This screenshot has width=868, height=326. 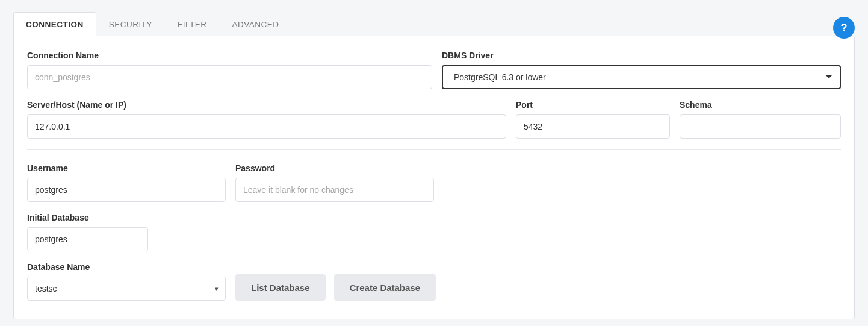 I want to click on tab-filter: FILTER, so click(x=193, y=24).